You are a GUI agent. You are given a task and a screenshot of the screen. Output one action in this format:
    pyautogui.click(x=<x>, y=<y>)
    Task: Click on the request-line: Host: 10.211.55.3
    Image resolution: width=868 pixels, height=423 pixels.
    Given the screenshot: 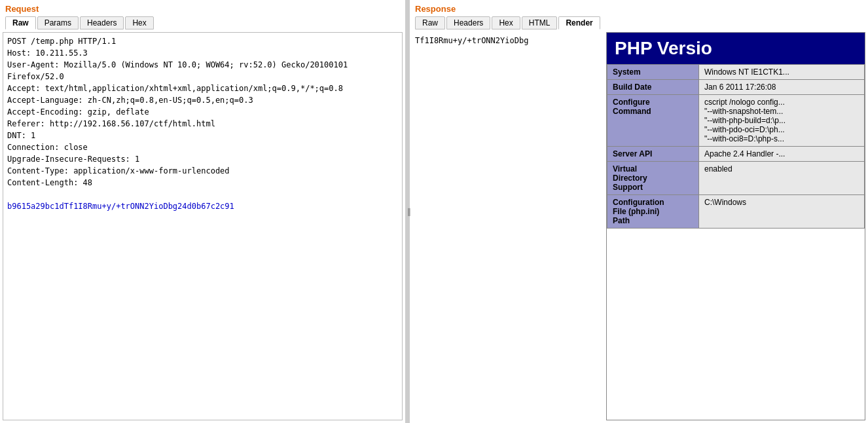 What is the action you would take?
    pyautogui.click(x=203, y=53)
    